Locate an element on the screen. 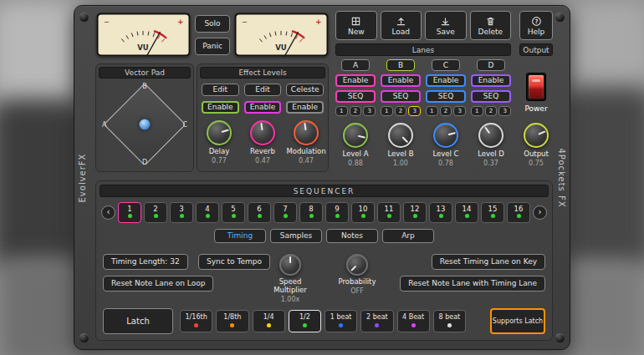 The image size is (644, 355). division-1-2: 1/2 is located at coordinates (304, 321).